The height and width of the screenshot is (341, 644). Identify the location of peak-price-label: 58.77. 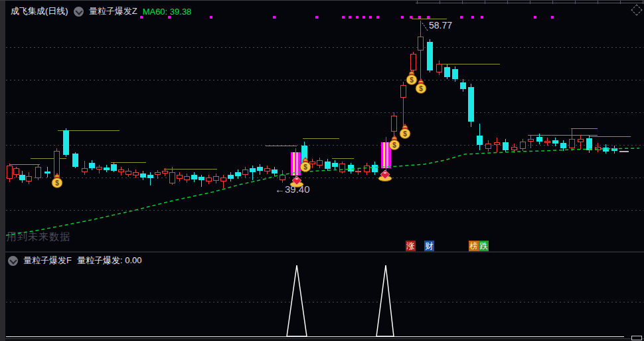
(441, 25).